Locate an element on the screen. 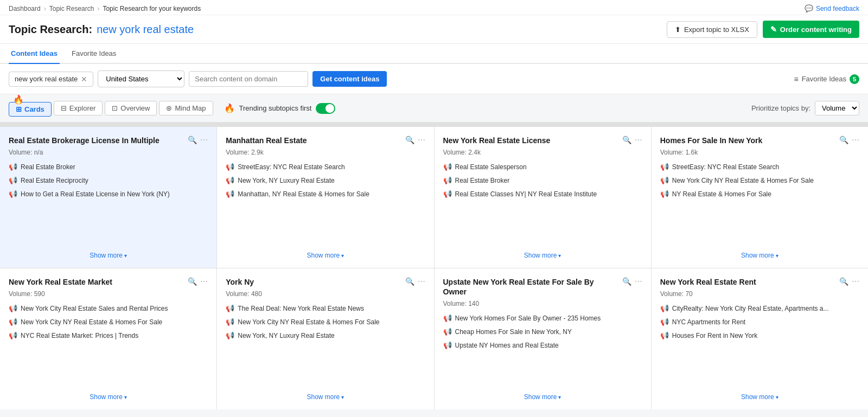  order-label: Order content writing is located at coordinates (816, 29).